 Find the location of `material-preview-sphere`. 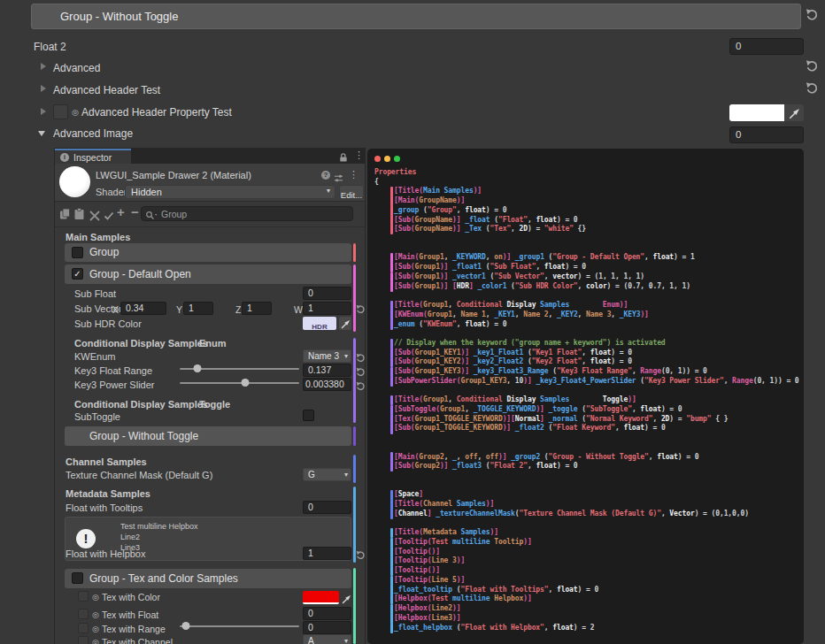

material-preview-sphere is located at coordinates (74, 182).